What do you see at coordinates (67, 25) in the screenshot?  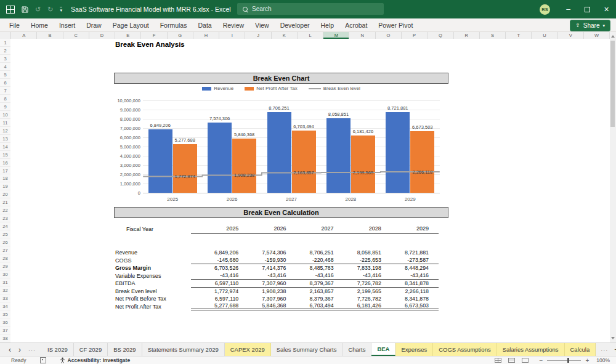 I see `ribbon-tab-insert: Insert` at bounding box center [67, 25].